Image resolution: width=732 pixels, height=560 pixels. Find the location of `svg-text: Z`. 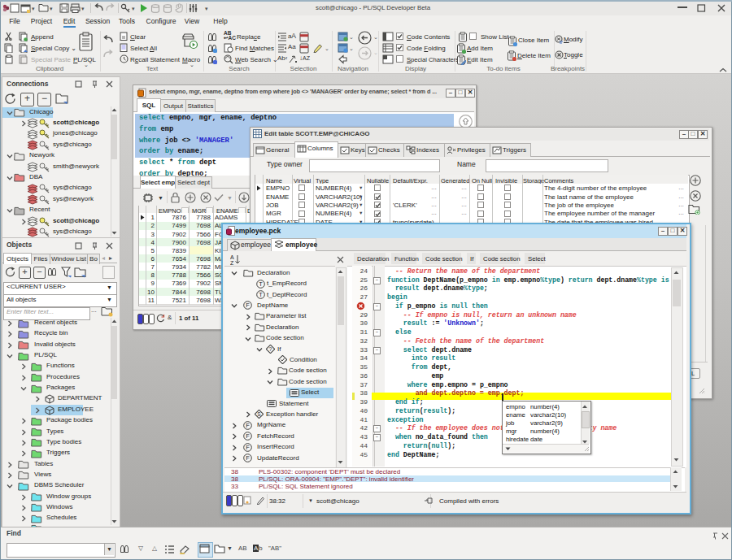

svg-text: Z is located at coordinates (233, 263).